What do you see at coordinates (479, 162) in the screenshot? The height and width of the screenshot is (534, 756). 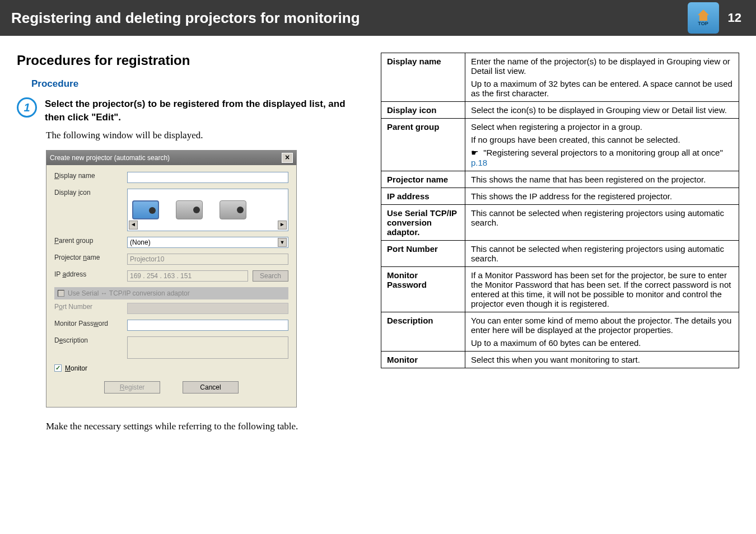 I see `page-18-link: p.18` at bounding box center [479, 162].